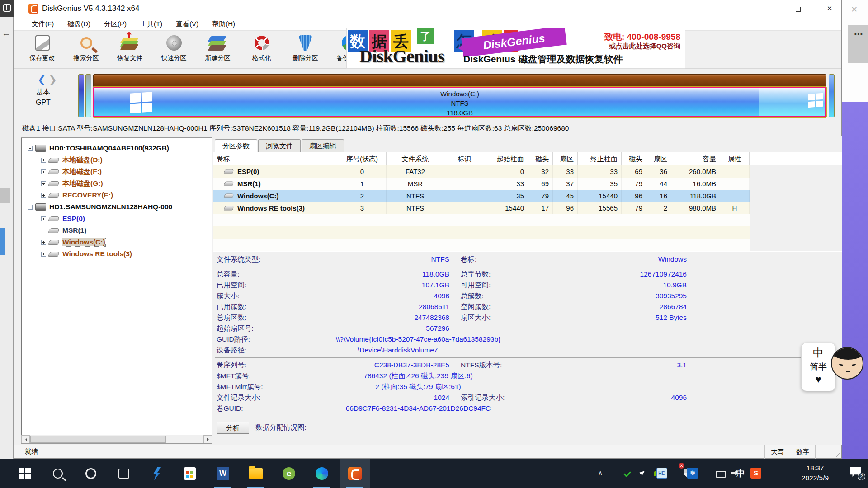 This screenshot has width=868, height=488. Describe the element at coordinates (741, 473) in the screenshot. I see `tray-ime-indicator: 中` at that location.